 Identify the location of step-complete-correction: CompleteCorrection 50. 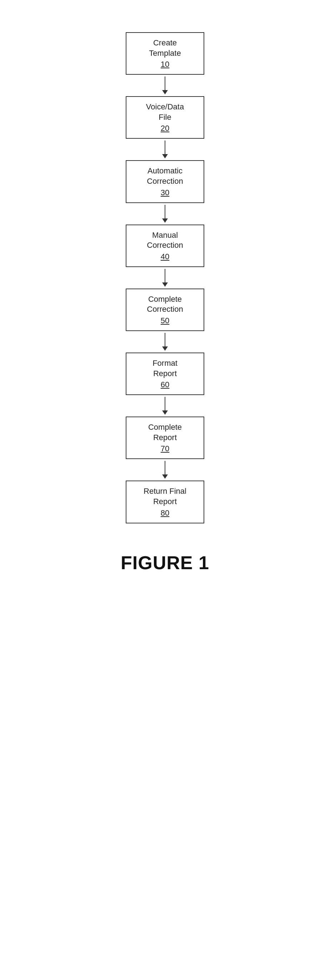
(165, 310).